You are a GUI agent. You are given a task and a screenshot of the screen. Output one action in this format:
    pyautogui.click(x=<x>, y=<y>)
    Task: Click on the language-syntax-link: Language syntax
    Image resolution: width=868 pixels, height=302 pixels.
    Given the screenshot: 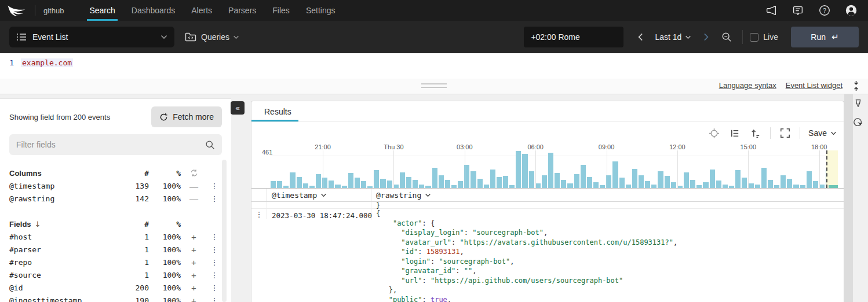 What is the action you would take?
    pyautogui.click(x=747, y=86)
    